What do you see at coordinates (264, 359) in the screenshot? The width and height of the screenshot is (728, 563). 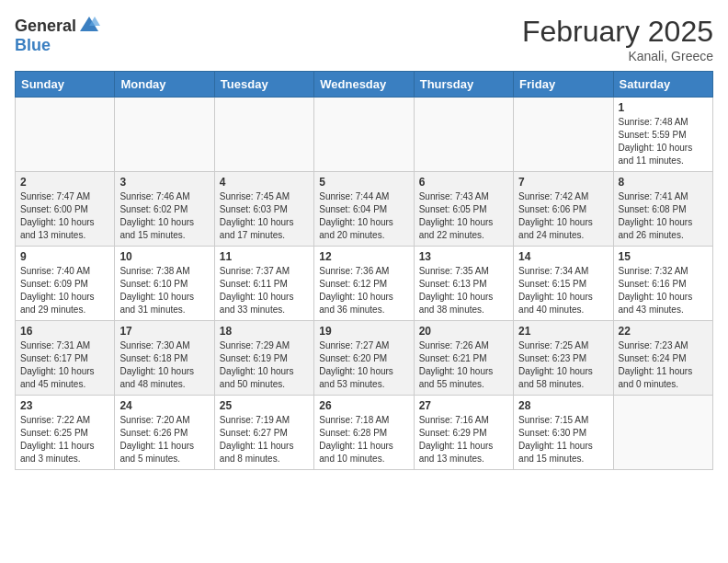 I see `calendar-day-cell: 18Sunrise: 7:29 AM Sunset: 6:19 PM Dayli…` at bounding box center [264, 359].